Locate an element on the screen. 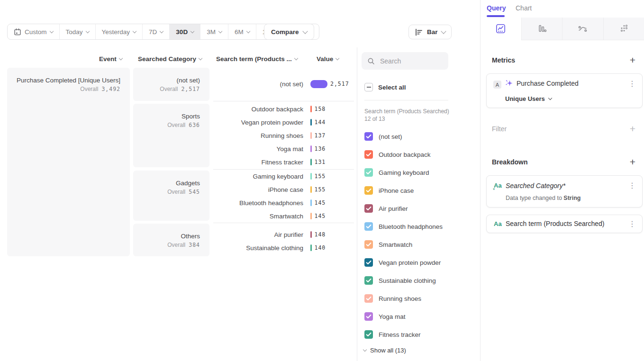 The image size is (644, 361). legend-item: Fitness tracker is located at coordinates (404, 334).